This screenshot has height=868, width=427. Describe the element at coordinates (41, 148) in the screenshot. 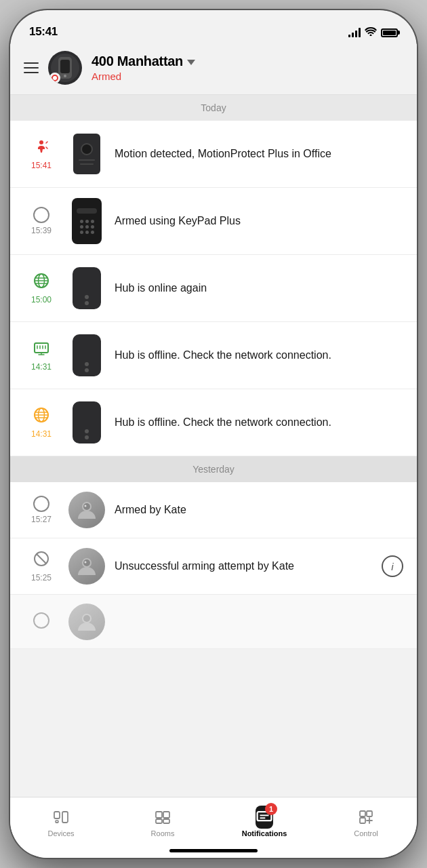

I see `motion-icon` at that location.